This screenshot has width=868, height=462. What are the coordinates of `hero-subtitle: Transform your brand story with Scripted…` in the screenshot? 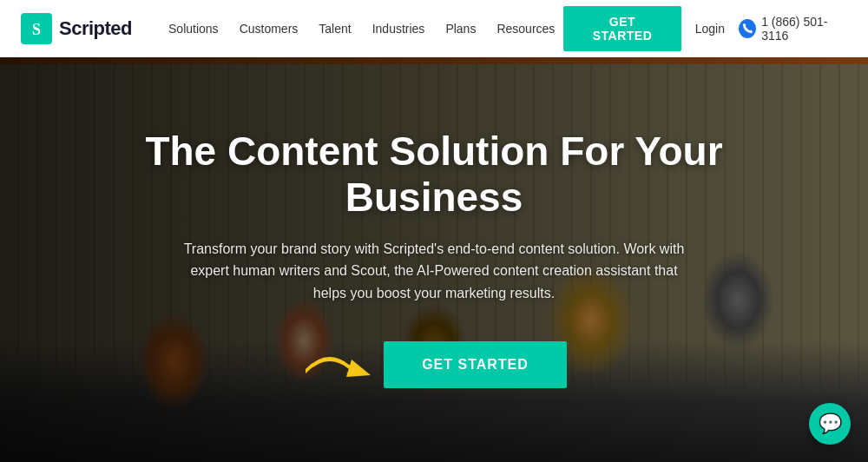 It's located at (434, 271).